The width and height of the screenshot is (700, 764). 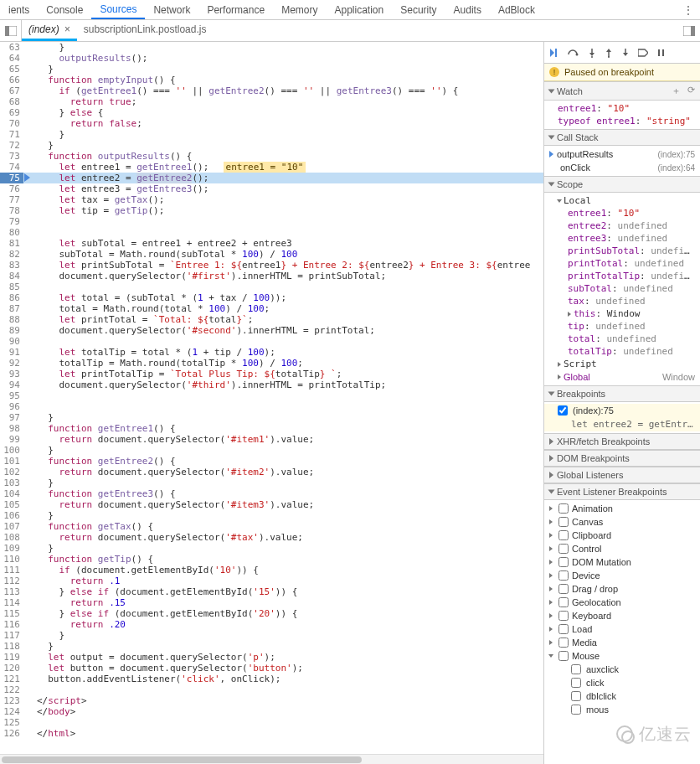 I want to click on scope-var: entree2: undefined, so click(x=622, y=226).